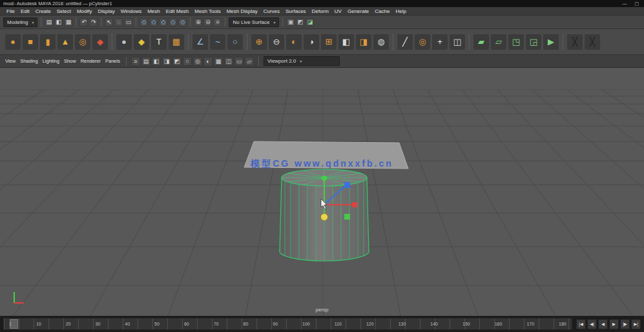  I want to click on film-gate-icon: ◫, so click(229, 61).